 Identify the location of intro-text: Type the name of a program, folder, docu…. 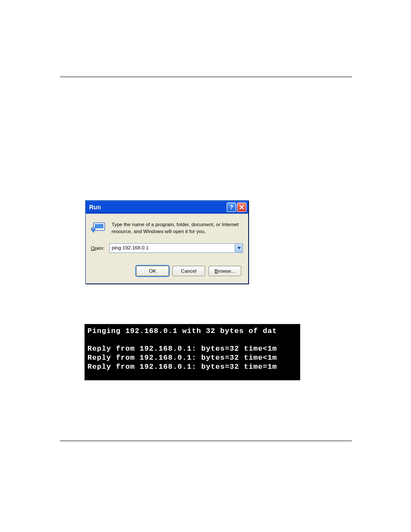
(177, 228).